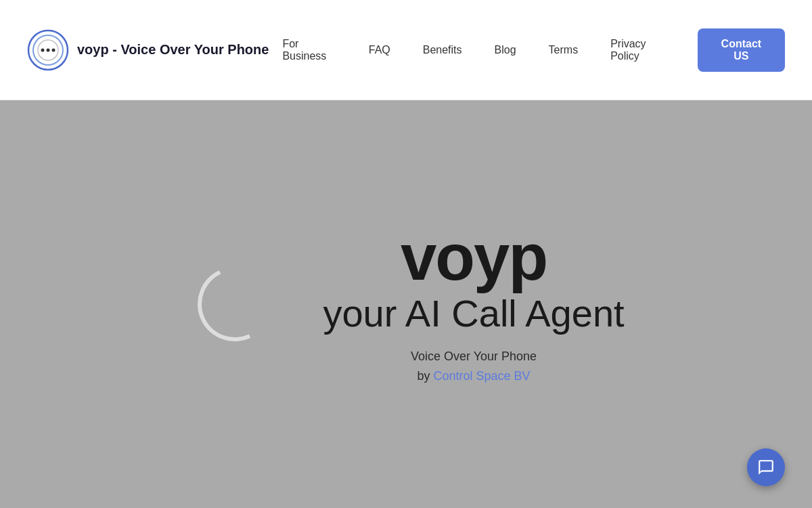 The image size is (812, 508). What do you see at coordinates (564, 50) in the screenshot?
I see `nav-terms: Terms` at bounding box center [564, 50].